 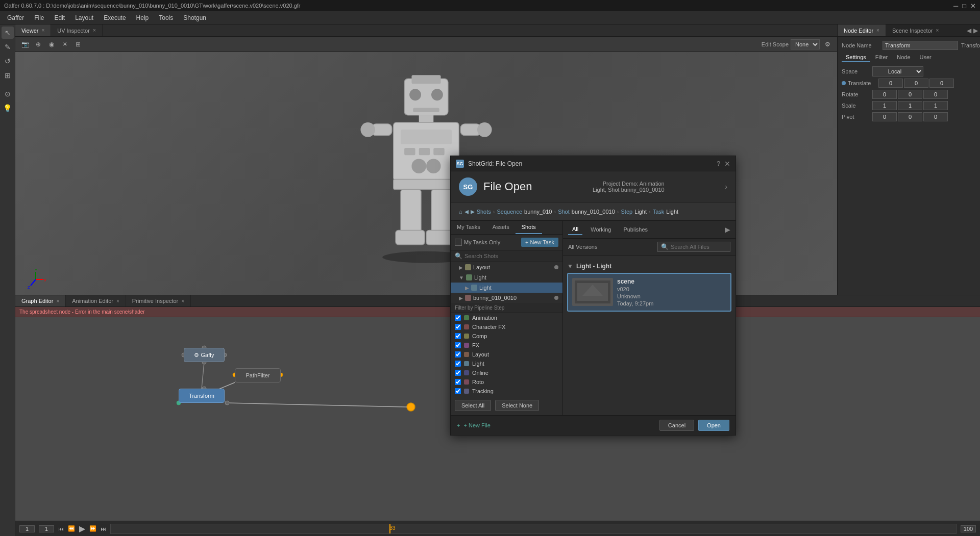 What do you see at coordinates (474, 425) in the screenshot?
I see `new-file-link: + + New File` at bounding box center [474, 425].